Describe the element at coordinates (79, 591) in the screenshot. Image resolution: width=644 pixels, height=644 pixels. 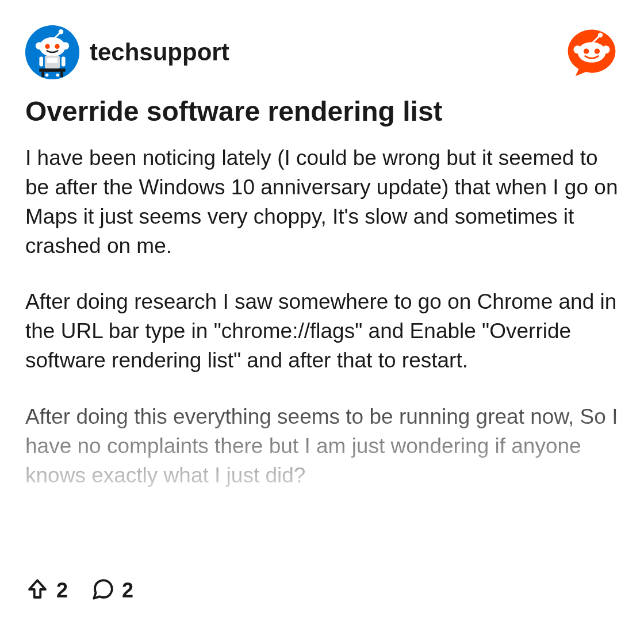
I see `post-footer: 2 2` at that location.